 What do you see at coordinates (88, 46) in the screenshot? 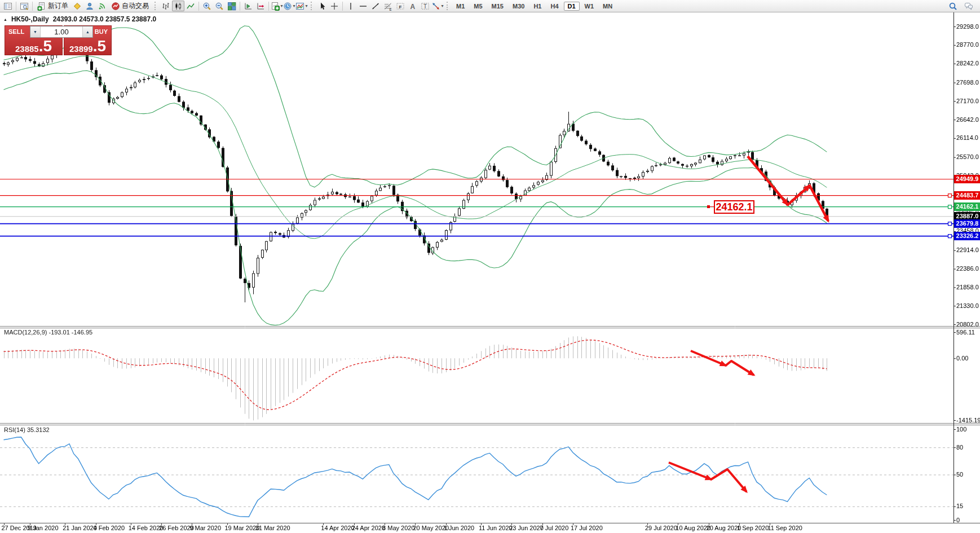
I see `buy-price: 23899.5` at bounding box center [88, 46].